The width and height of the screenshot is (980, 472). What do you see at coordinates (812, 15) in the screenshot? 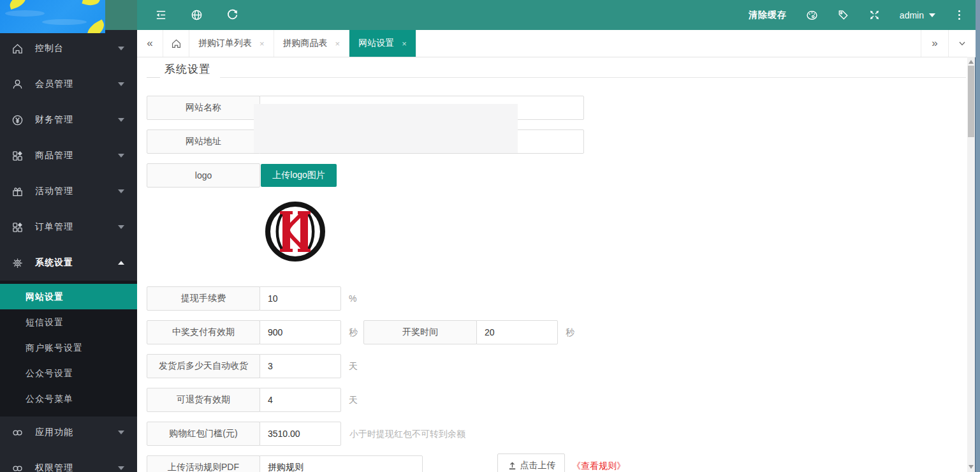
I see `palette-icon` at bounding box center [812, 15].